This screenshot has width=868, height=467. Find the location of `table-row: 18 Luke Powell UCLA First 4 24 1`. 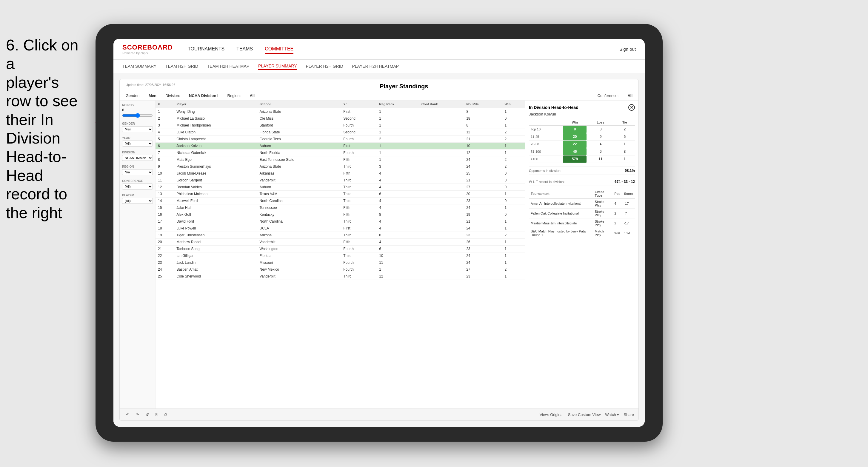

table-row: 18 Luke Powell UCLA First 4 24 1 is located at coordinates (340, 228).